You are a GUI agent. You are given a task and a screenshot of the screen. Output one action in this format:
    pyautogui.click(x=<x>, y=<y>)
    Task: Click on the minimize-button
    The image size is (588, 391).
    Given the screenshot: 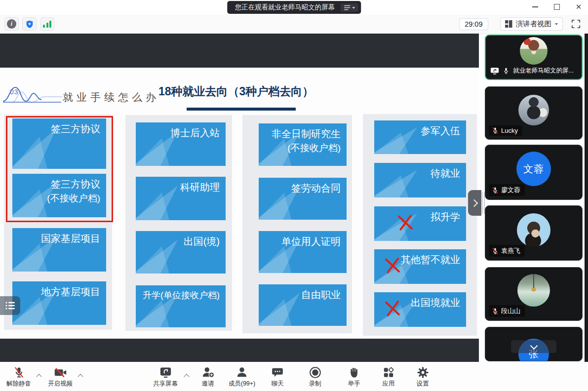 What is the action you would take?
    pyautogui.click(x=535, y=7)
    